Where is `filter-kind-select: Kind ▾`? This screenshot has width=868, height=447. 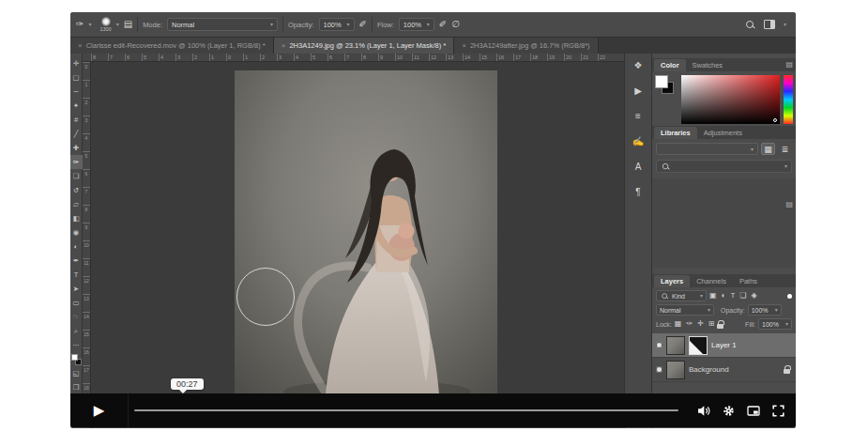 filter-kind-select: Kind ▾ is located at coordinates (681, 296).